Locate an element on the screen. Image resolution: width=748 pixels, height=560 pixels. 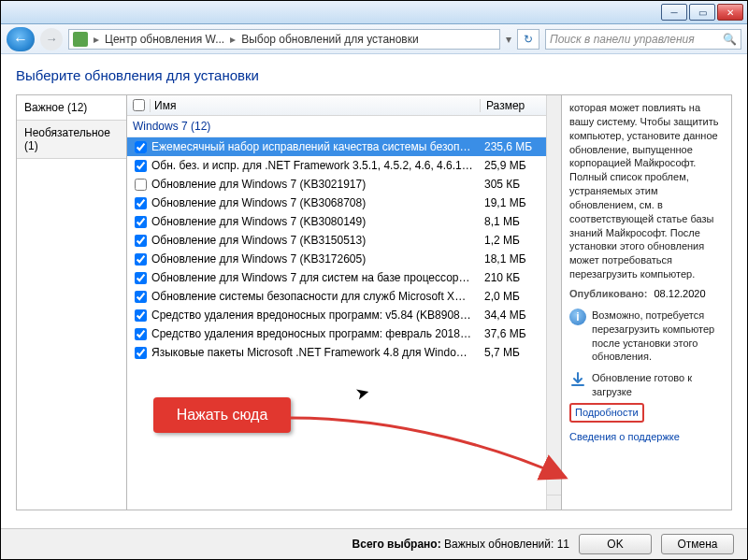
table-row: Ежемесячный набор исправлений качества с… is located at coordinates (337, 147).